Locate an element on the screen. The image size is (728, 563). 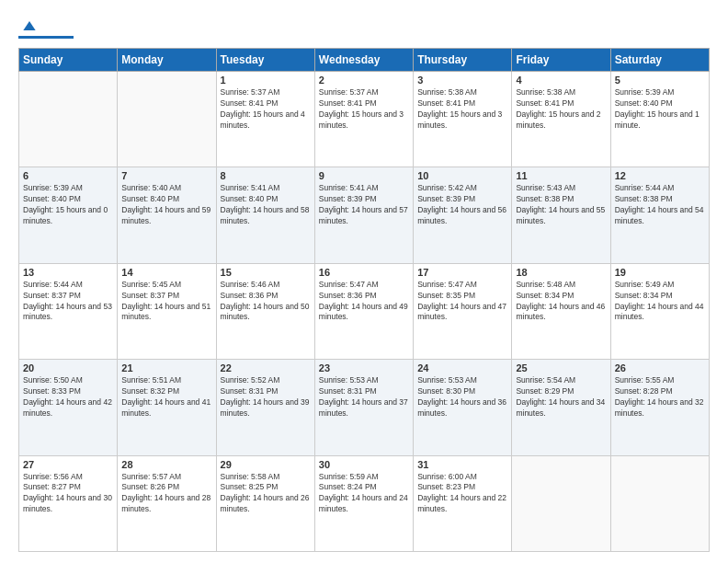
weekday-header-monday: Monday is located at coordinates (167, 61).